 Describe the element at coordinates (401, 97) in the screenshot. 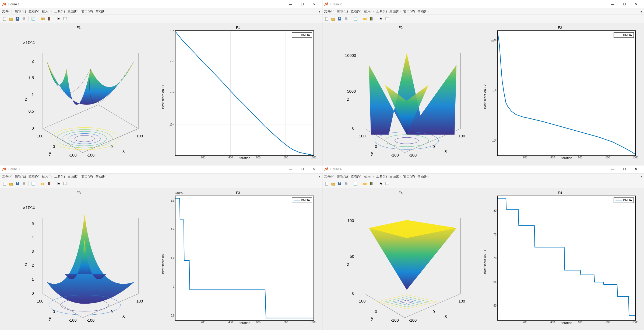

I see `axes-3d: z x y 0 5000 10000 -100 0 100 -100 0 100` at that location.